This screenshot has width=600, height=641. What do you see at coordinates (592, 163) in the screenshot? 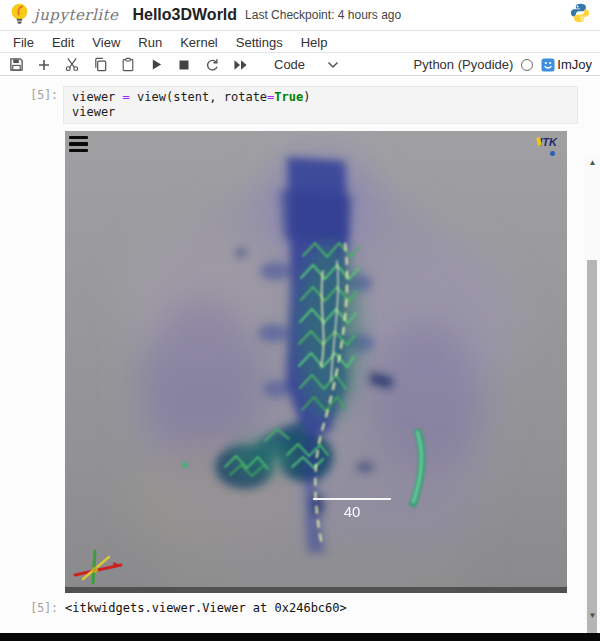
I see `scroll-up-arrow: ▲` at bounding box center [592, 163].